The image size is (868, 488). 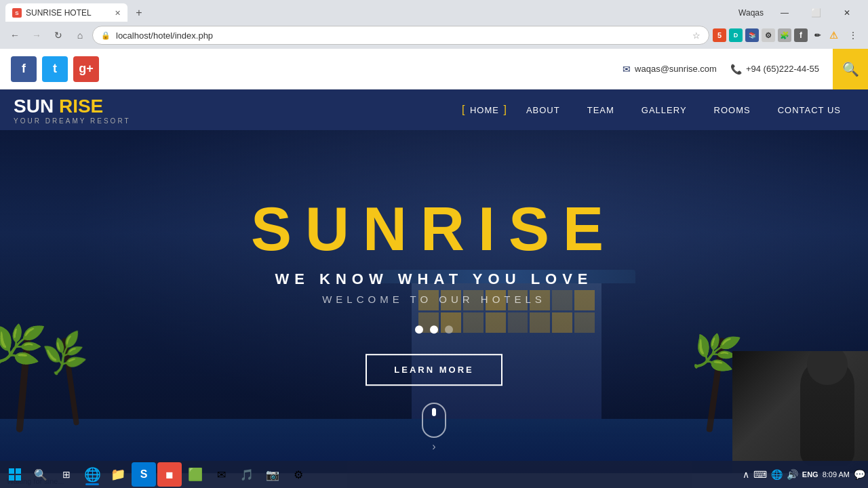 I want to click on home-button: ⌂, so click(x=80, y=35).